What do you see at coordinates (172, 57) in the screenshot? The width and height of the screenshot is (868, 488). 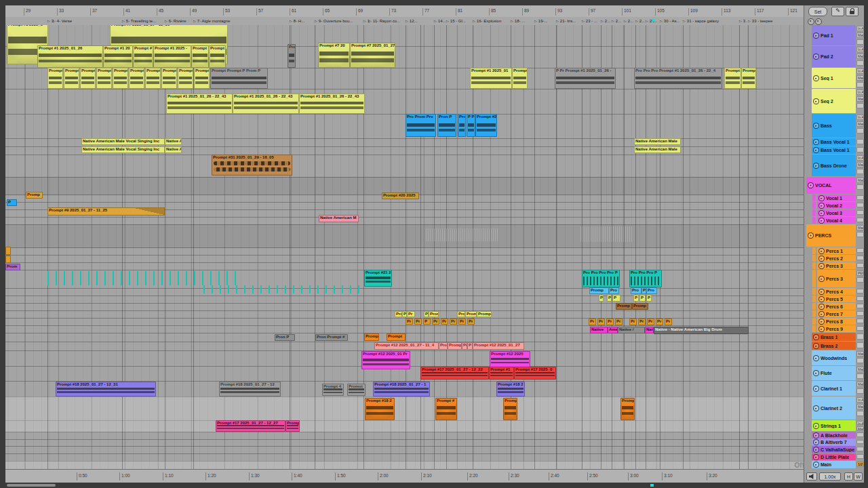 I see `clip: Prompt #1 2025 -` at bounding box center [172, 57].